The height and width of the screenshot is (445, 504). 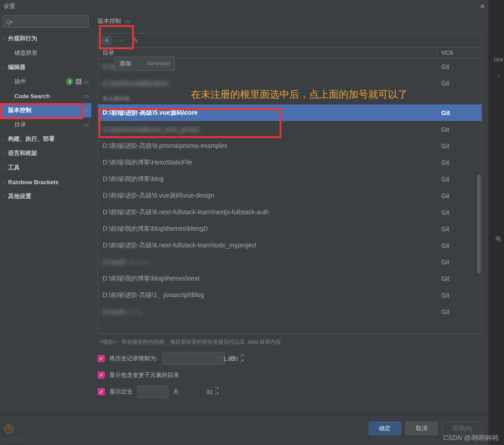 What do you see at coordinates (159, 64) in the screenshot?
I see `tooltip-shortcut: Alt+Insert` at bounding box center [159, 64].